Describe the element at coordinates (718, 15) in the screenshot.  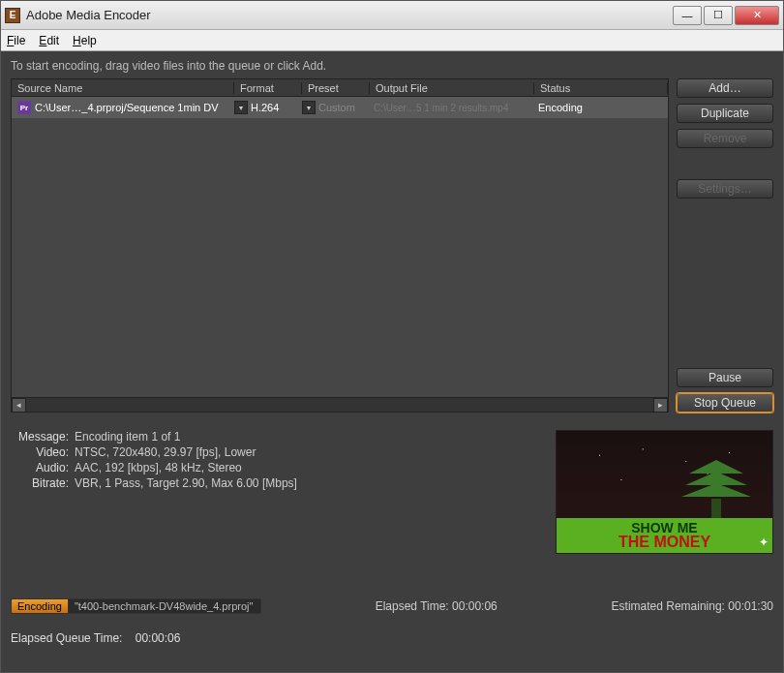
I see `maximize-button: ☐` at that location.